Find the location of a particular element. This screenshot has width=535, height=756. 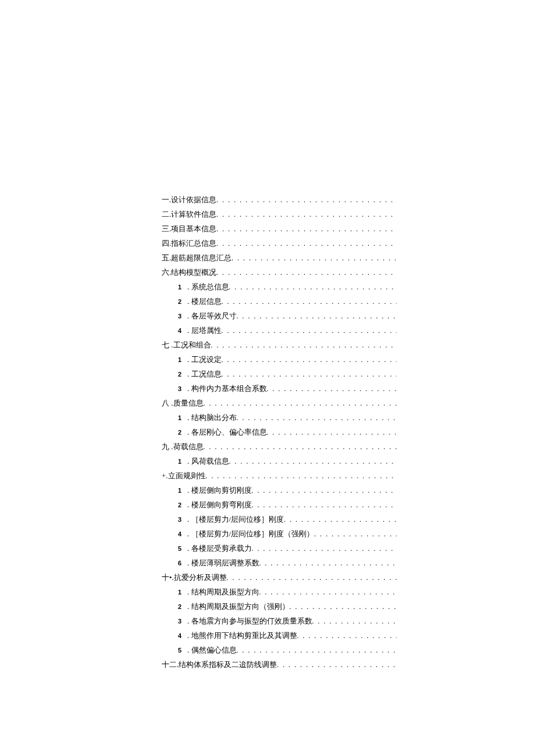

toc-entry: 2. 各层刚心、偏心率信息 is located at coordinates (279, 432).